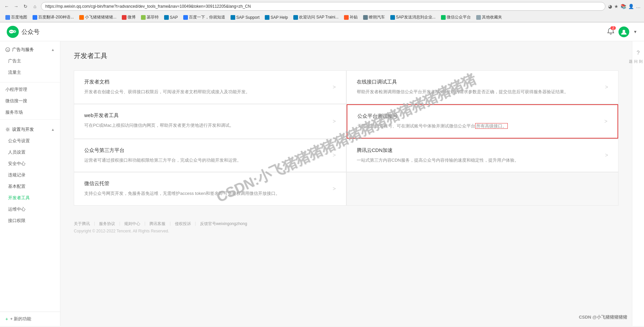 This screenshot has width=644, height=327. Describe the element at coordinates (82, 224) in the screenshot. I see `footer-link-about: 关于腾讯` at that location.